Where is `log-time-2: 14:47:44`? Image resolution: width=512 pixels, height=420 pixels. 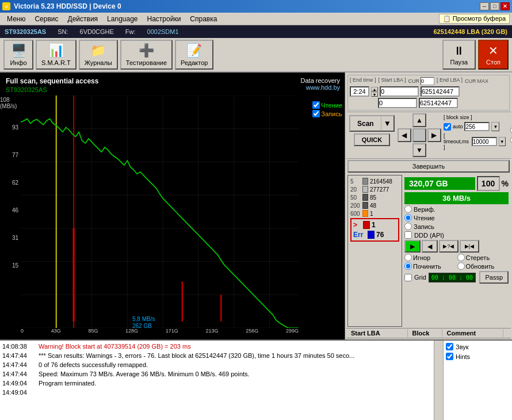 log-time-2: 14:47:44 is located at coordinates (18, 365).